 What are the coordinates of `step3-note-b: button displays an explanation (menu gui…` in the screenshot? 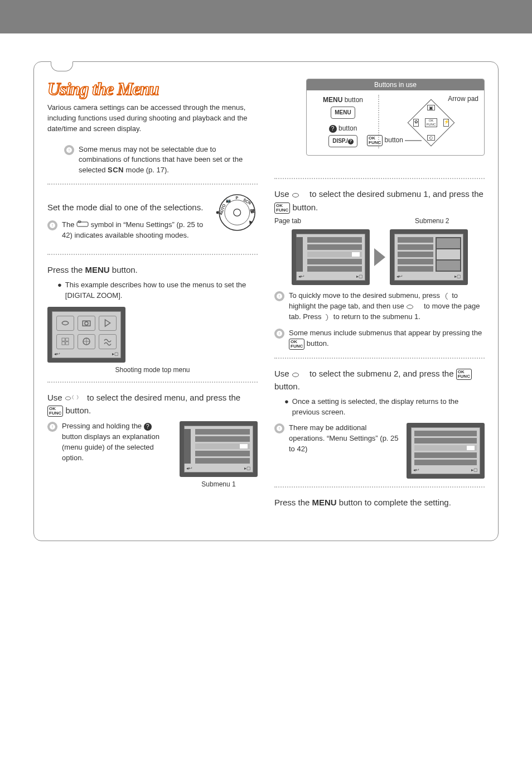 It's located at (110, 447).